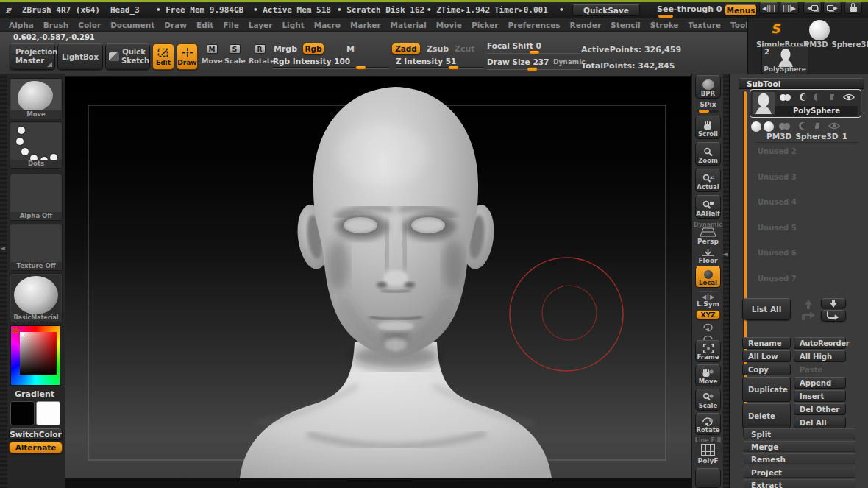  Describe the element at coordinates (800, 473) in the screenshot. I see `subtool-section-bar: Project` at that location.